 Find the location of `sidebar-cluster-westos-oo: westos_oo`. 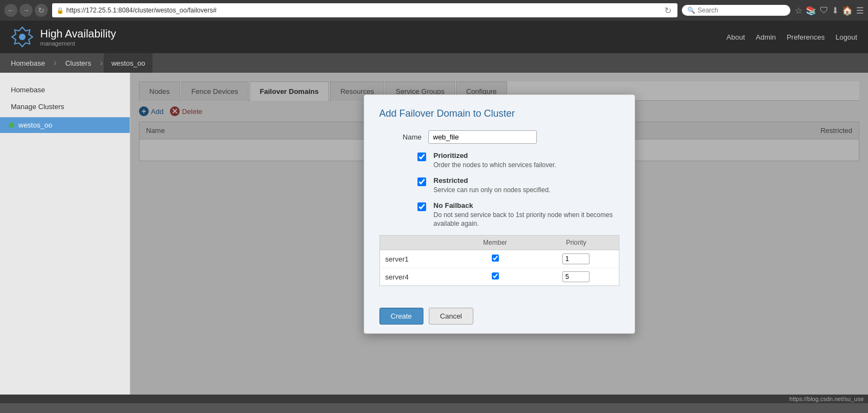

sidebar-cluster-westos-oo: westos_oo is located at coordinates (65, 125).